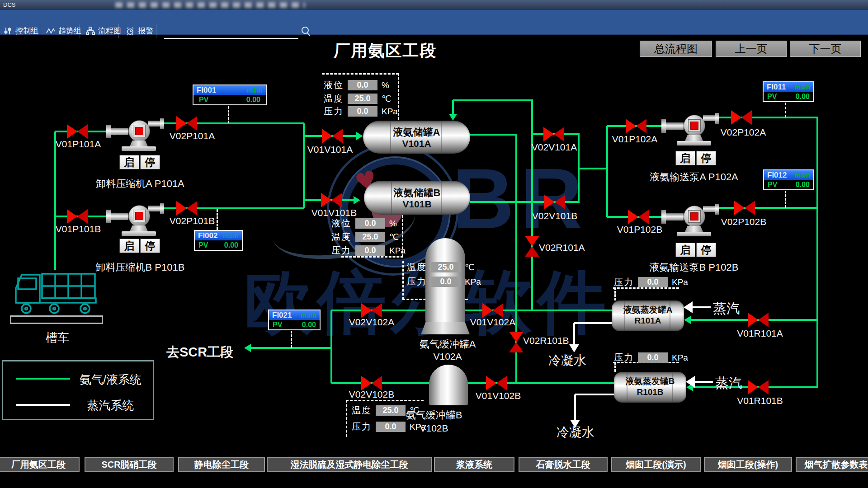 This screenshot has height=488, width=868. Describe the element at coordinates (516, 342) in the screenshot. I see `valve-v02r101b` at that location.